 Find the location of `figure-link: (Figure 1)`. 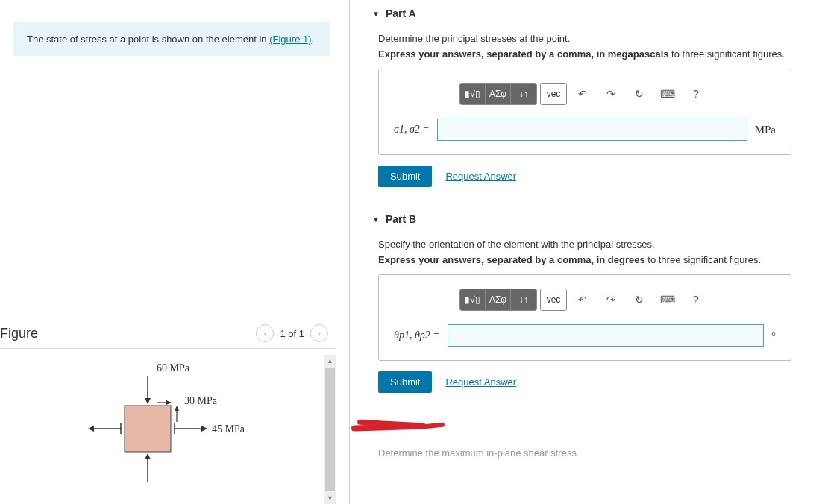

figure-link: (Figure 1) is located at coordinates (290, 39).